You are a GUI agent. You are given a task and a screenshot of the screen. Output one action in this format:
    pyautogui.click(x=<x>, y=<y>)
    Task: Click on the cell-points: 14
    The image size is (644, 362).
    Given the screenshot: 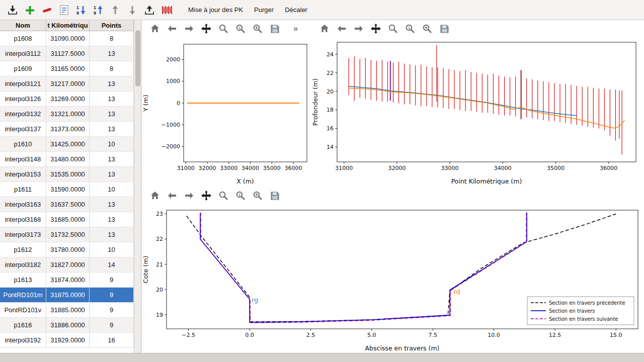 What is the action you would take?
    pyautogui.click(x=112, y=265)
    